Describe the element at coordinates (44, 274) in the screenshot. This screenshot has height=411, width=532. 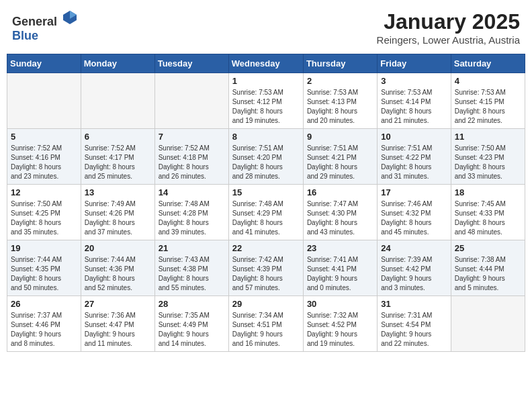
I see `day-info: Sunrise: 7:44 AM Sunset: 4:35 PM Dayligh…` at that location.